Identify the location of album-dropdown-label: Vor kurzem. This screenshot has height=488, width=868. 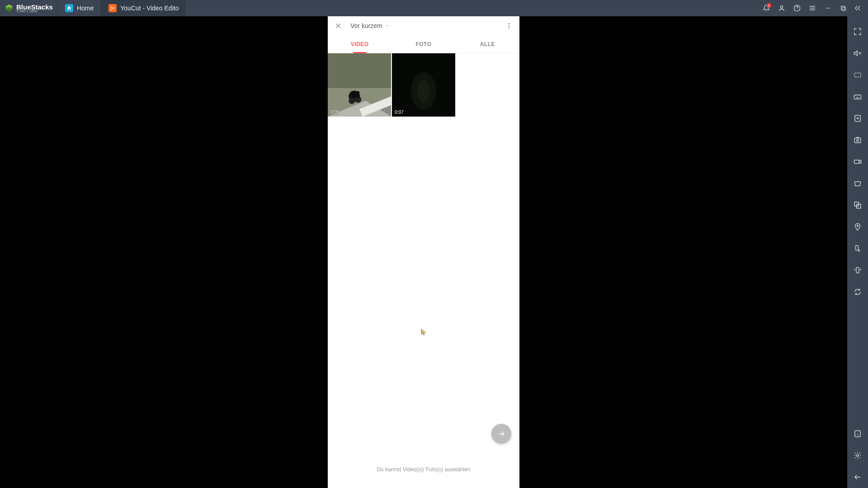
(366, 26).